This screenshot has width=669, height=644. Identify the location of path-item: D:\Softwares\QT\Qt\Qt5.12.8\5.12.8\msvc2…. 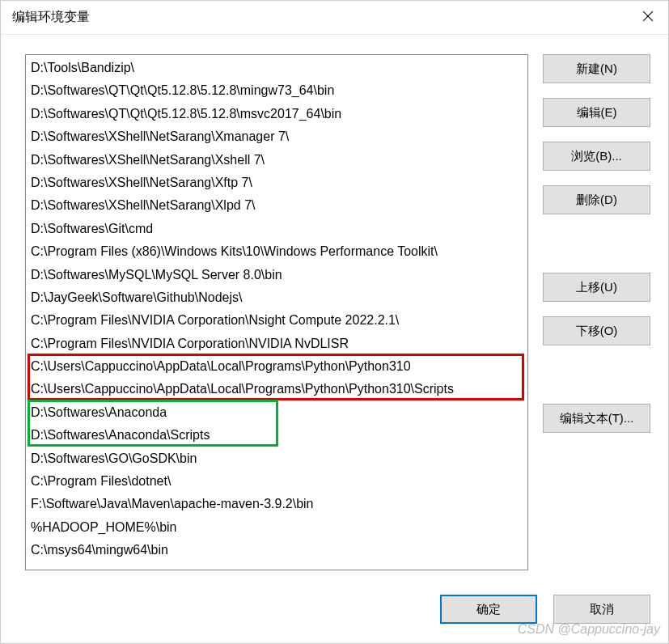
(277, 114).